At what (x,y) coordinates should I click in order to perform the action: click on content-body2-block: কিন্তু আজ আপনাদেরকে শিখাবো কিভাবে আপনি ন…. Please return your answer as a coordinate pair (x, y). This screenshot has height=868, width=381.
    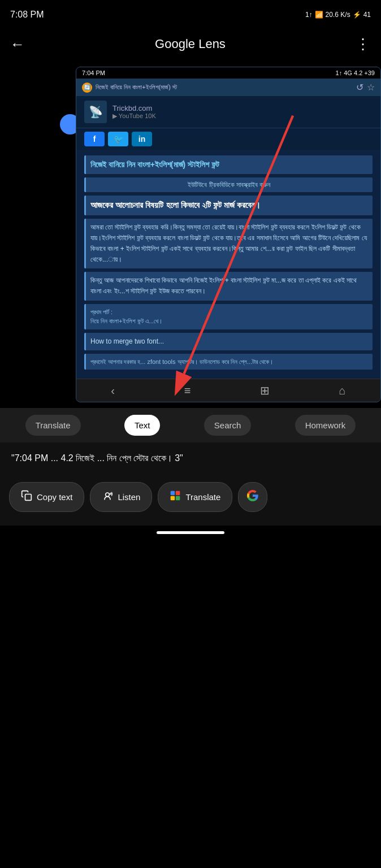
    Looking at the image, I should click on (228, 286).